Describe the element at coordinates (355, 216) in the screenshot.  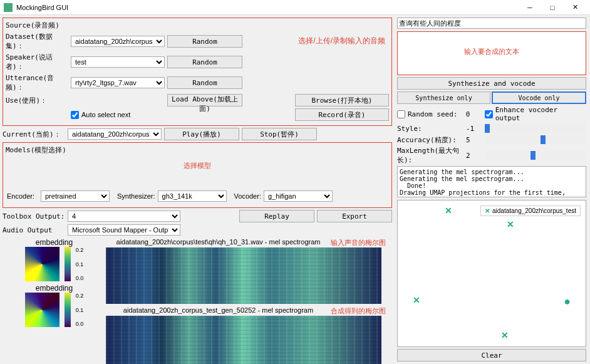
I see `export-button: Export` at that location.